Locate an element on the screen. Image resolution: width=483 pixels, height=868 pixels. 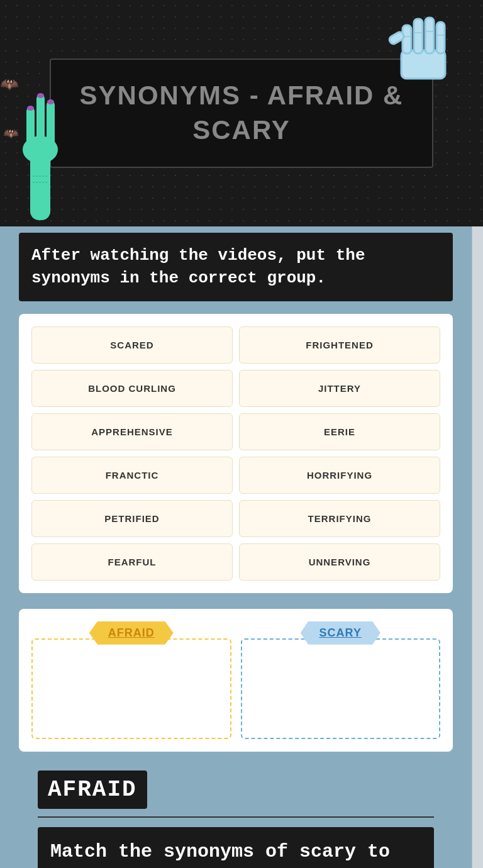
word-card-horrifying: HORRIFYING is located at coordinates (340, 476).